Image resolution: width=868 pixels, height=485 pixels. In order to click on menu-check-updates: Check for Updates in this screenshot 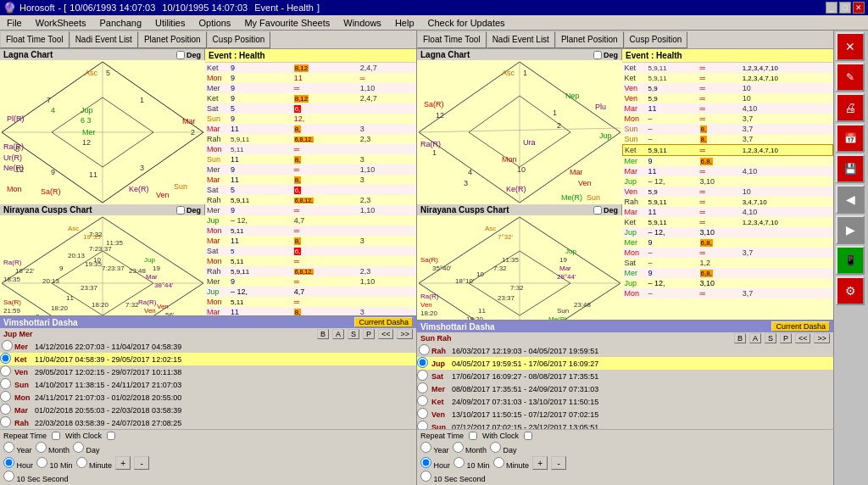, I will do `click(466, 23)`.